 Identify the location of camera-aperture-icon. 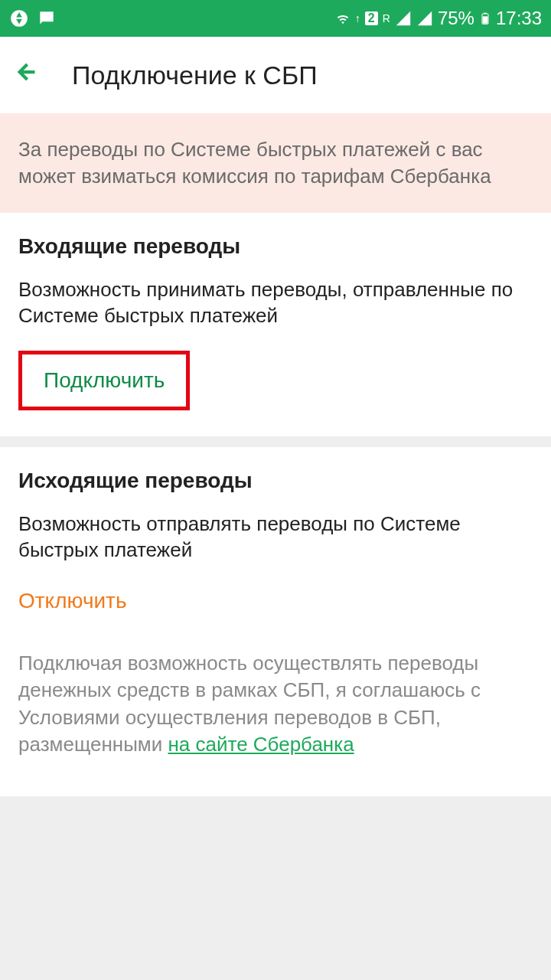
(19, 18).